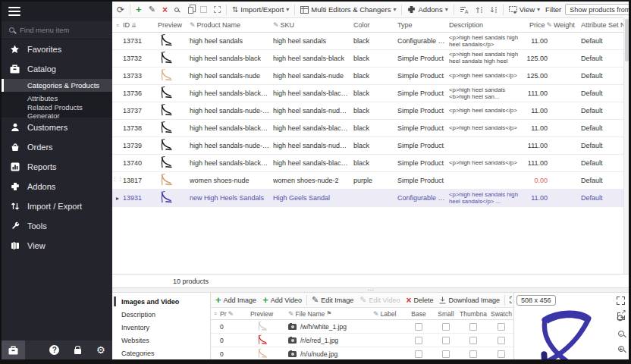 The image size is (631, 364). What do you see at coordinates (262, 314) in the screenshot?
I see `column-header-img-preview: Preview` at bounding box center [262, 314].